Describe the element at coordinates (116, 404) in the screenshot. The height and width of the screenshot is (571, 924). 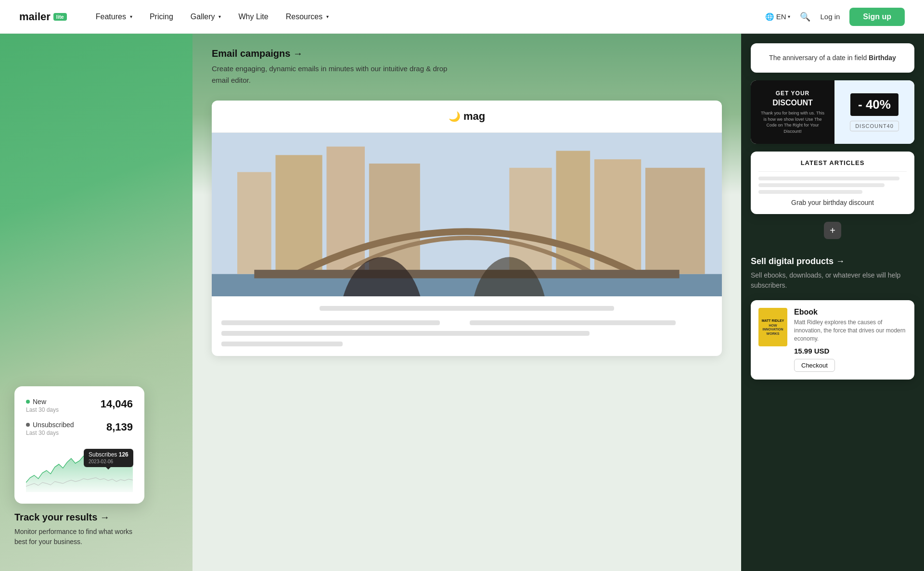
I see `new-value: 14,046` at that location.